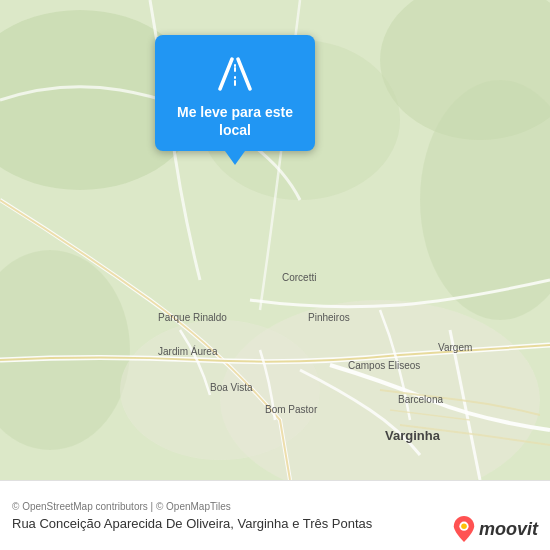 Image resolution: width=550 pixels, height=550 pixels. Describe the element at coordinates (464, 529) in the screenshot. I see `moovit-pin-icon` at that location.